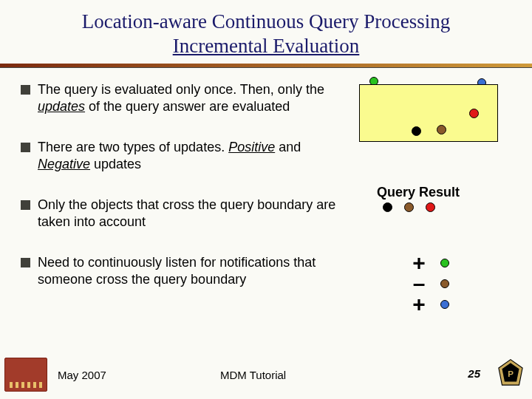 This screenshot has width=532, height=399. Describe the element at coordinates (429, 113) in the screenshot. I see `query-region` at that location.